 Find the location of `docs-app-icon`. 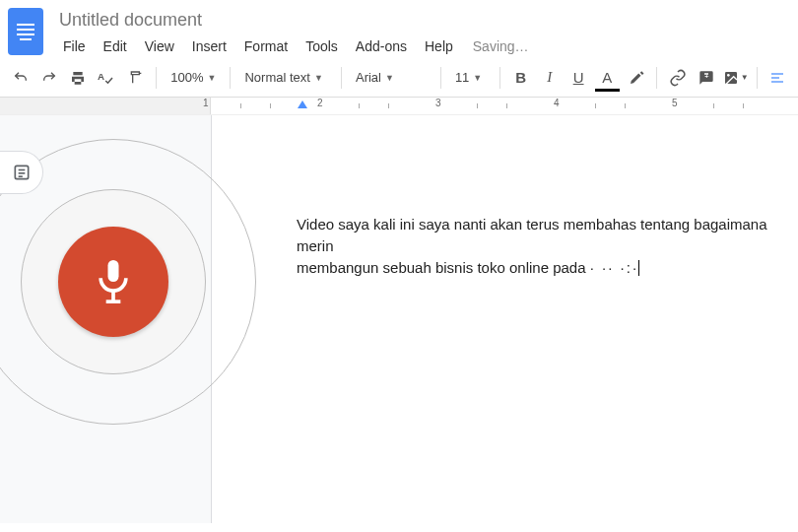

docs-app-icon is located at coordinates (26, 32).